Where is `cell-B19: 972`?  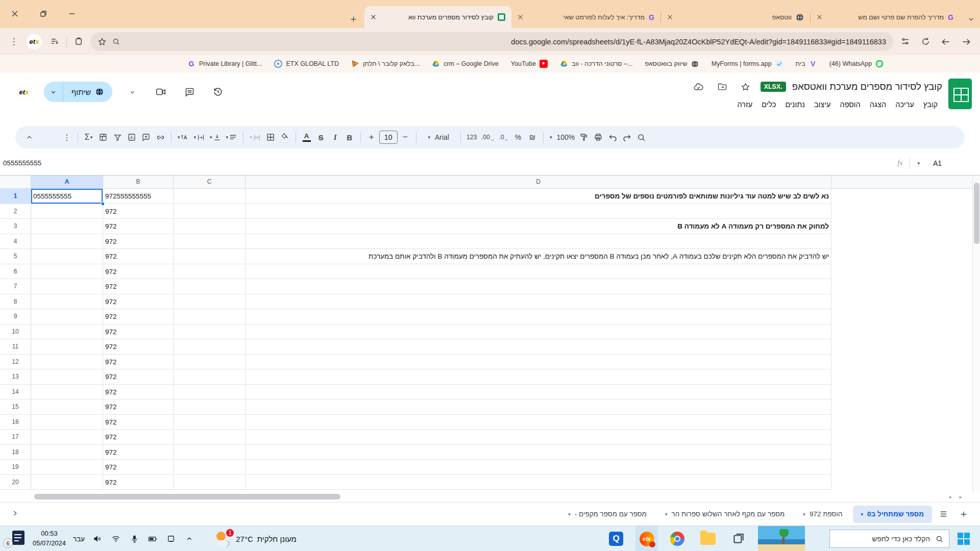 cell-B19: 972 is located at coordinates (138, 467).